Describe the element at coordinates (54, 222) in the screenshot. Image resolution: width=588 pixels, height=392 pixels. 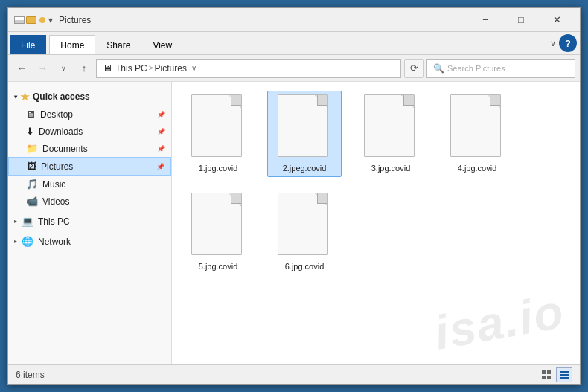
I see `sidebar-label-thispc: This PC` at that location.